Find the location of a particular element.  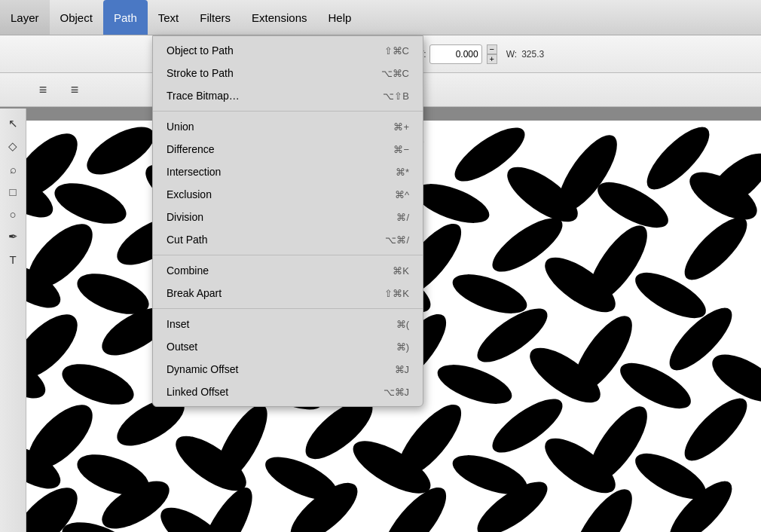

menu-trace-bitmap: Trace Bitmap… ⌥⇧B is located at coordinates (288, 96).